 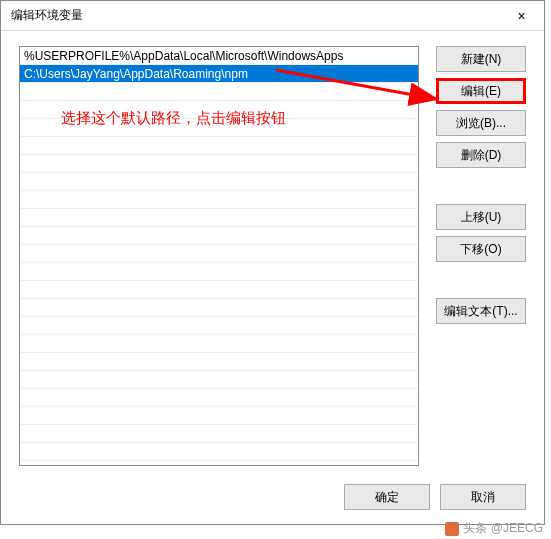 I want to click on titlebar: 编辑环境变量 ×, so click(x=272, y=16).